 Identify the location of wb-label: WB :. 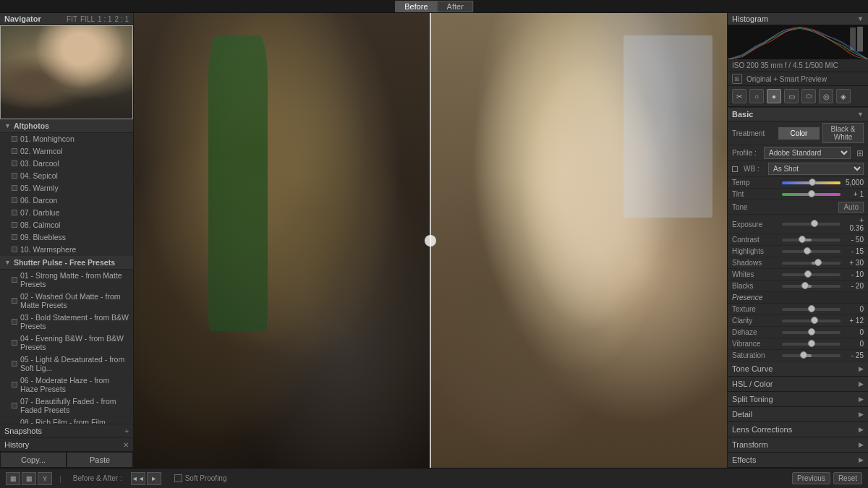
(754, 169).